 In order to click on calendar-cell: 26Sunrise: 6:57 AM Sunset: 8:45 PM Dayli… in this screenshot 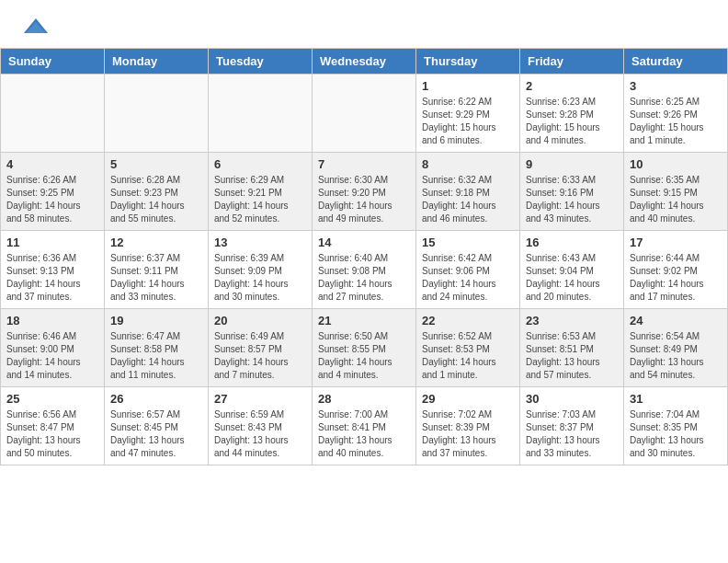, I will do `click(156, 427)`.